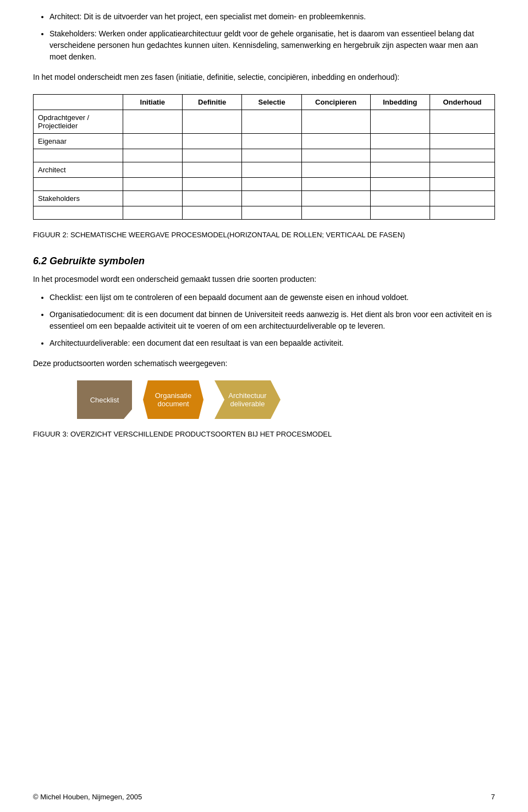 This screenshot has height=812, width=528. Describe the element at coordinates (264, 157) in the screenshot. I see `process-model-table-container: Initiatie Definitie Selectie Concipieren…` at that location.